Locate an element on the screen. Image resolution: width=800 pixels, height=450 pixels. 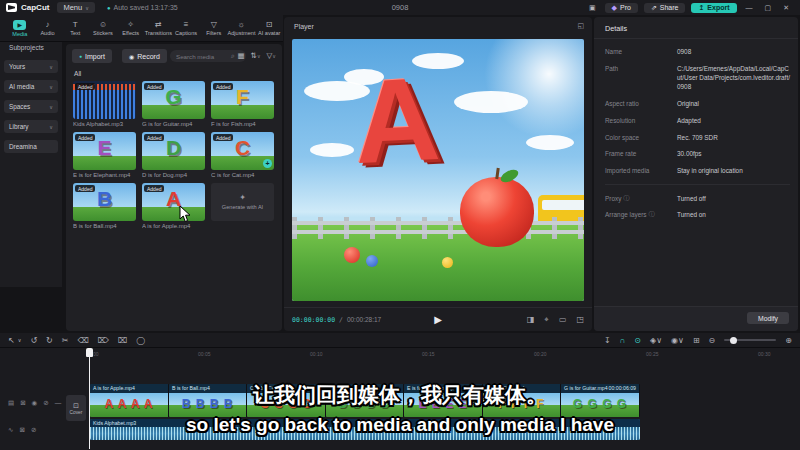
preview-axis-icon: ⊞ is located at coordinates (696, 340).